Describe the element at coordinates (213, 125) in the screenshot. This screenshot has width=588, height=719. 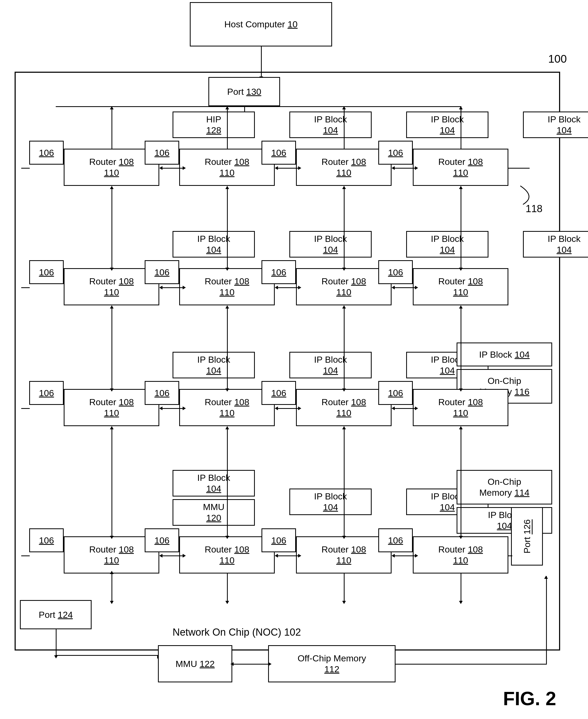
I see `hip-128-box: HIP128` at that location.